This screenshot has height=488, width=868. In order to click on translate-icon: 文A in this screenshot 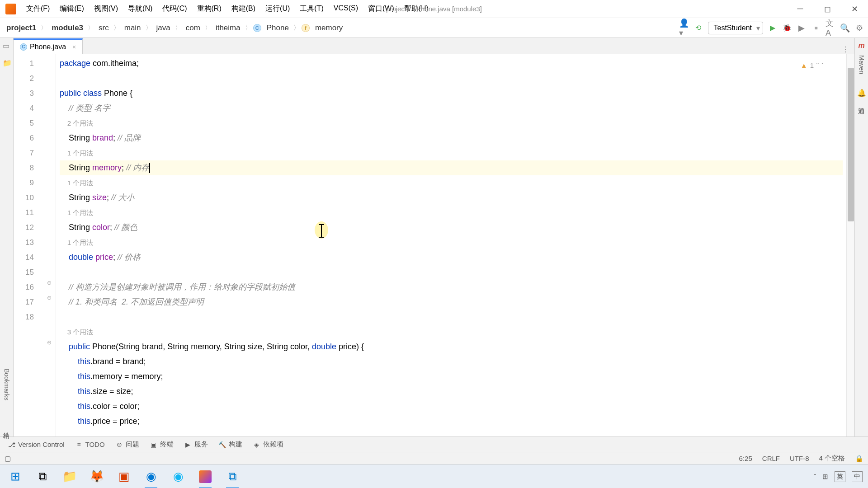, I will do `click(830, 28)`.